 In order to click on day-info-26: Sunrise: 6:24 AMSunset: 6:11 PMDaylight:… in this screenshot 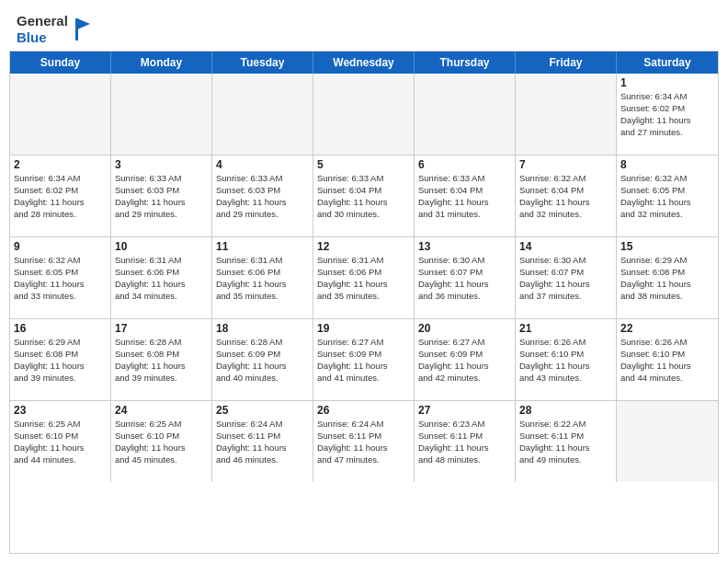, I will do `click(364, 442)`.